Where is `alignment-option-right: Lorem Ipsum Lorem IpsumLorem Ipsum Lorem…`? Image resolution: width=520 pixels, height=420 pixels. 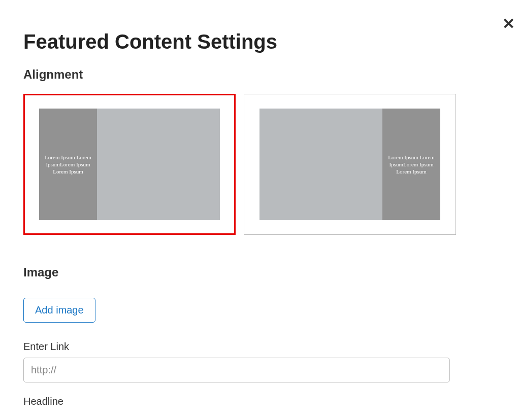
alignment-option-right: Lorem Ipsum Lorem IpsumLorem Ipsum Lorem… is located at coordinates (350, 164).